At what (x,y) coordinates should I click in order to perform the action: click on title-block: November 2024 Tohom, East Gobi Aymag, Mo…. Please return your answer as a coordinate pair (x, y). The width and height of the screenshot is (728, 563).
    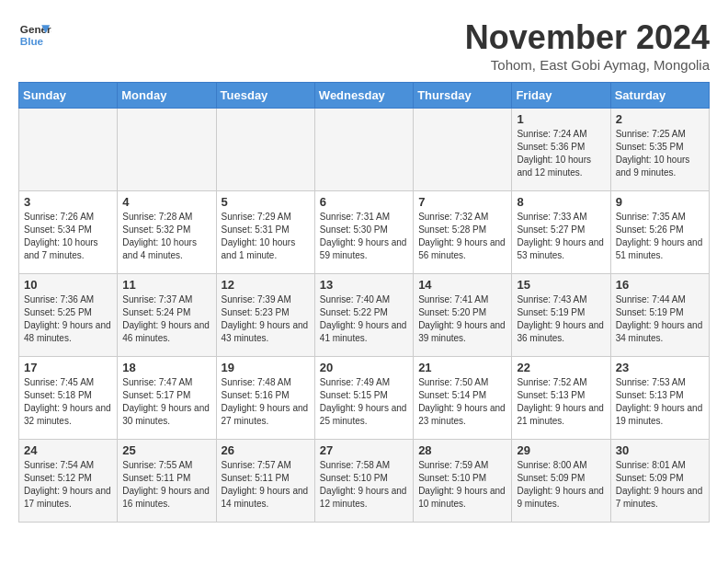
    Looking at the image, I should click on (587, 46).